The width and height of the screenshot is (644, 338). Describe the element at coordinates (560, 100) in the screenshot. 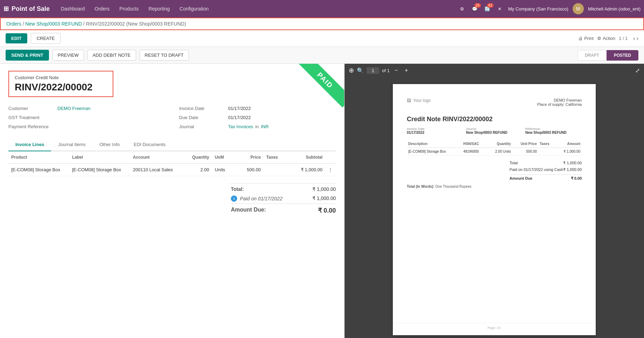

I see `pdf-company-name: DEMO Freeman` at that location.